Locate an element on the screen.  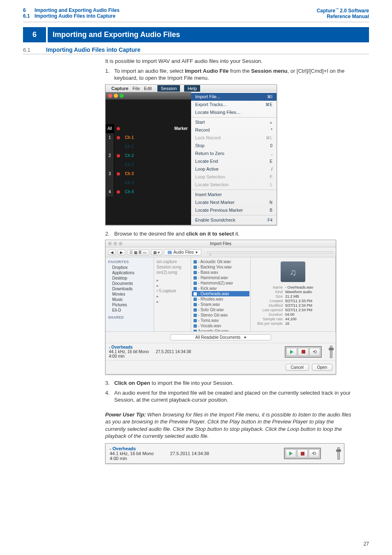
header-chapter-title: Importing and Exporting Audio Files is located at coordinates (77, 10).